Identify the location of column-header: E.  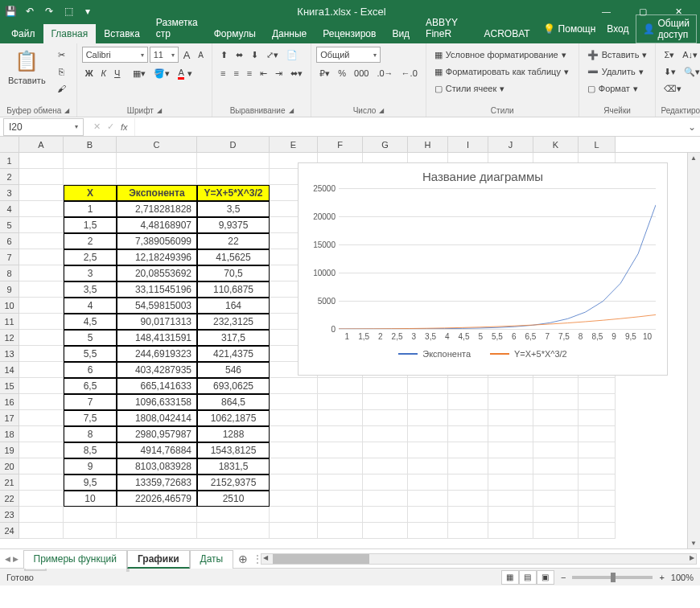
(294, 145).